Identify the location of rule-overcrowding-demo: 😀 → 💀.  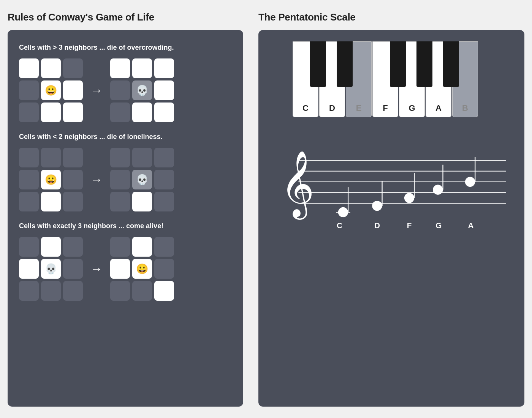
(125, 90).